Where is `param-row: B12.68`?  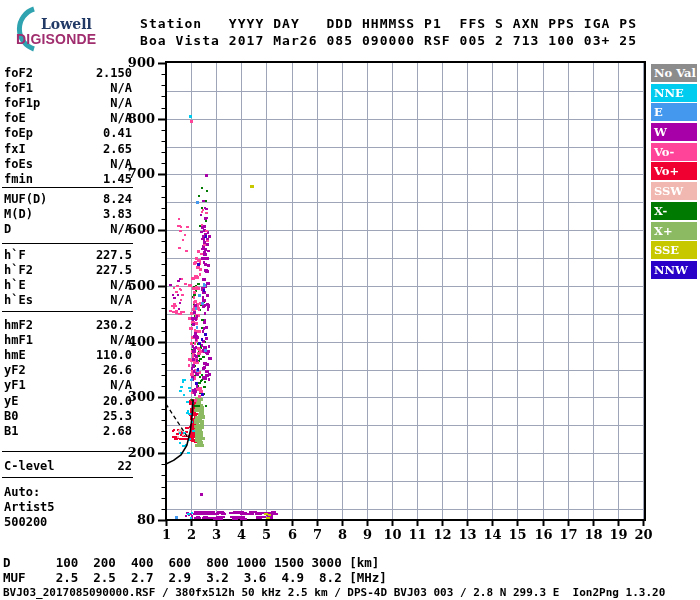 param-row: B12.68 is located at coordinates (68, 431).